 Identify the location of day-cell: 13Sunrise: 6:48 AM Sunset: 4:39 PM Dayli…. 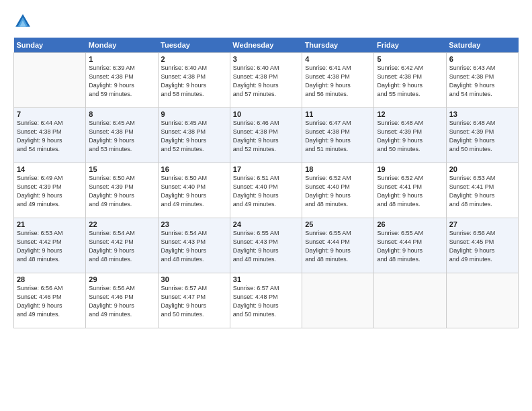
(482, 136).